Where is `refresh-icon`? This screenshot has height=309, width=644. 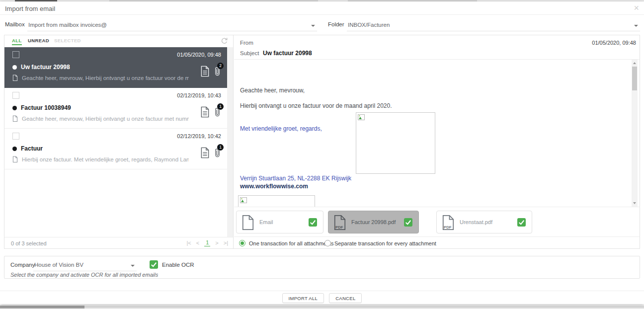 refresh-icon is located at coordinates (225, 41).